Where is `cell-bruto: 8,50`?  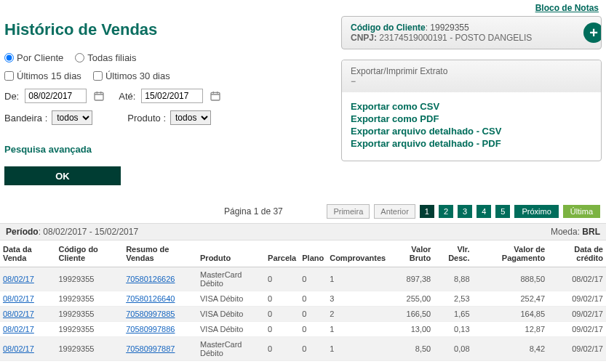 cell-bruto: 8,50 is located at coordinates (411, 349).